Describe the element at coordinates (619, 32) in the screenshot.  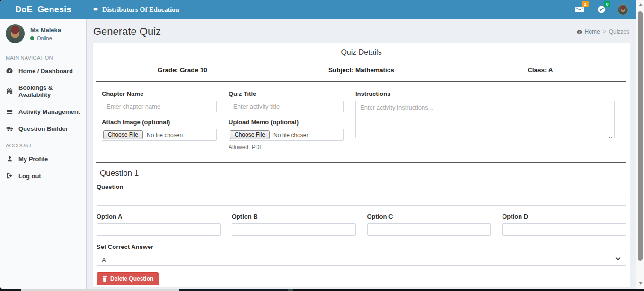
I see `breadcrumb-current: Quizzes` at that location.